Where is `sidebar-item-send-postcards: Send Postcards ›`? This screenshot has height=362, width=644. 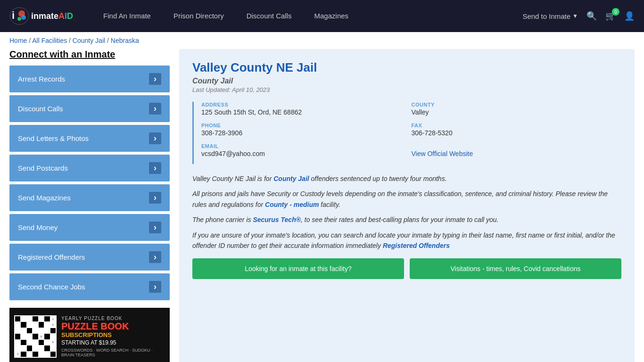 sidebar-item-send-postcards: Send Postcards › is located at coordinates (90, 168).